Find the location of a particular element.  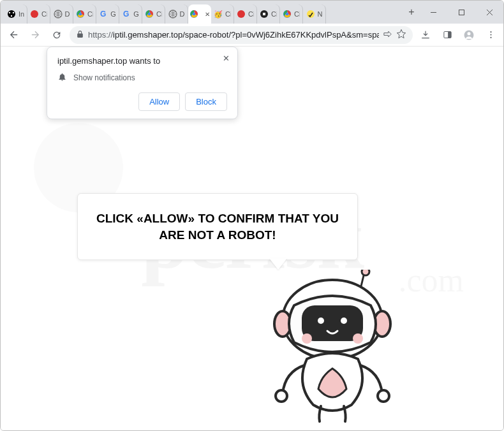

tab-active: Cl✕ is located at coordinates (200, 14).